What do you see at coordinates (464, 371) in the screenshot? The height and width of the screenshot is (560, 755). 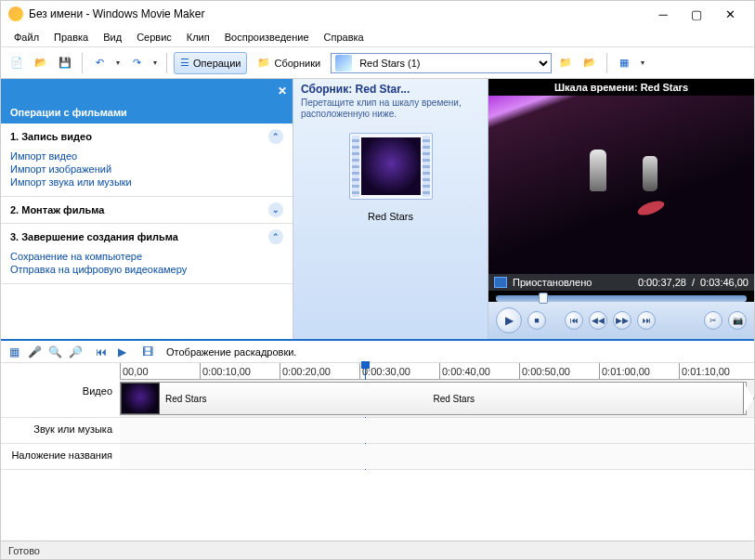 I see `ruler-tick: 0:00:40,00` at bounding box center [464, 371].